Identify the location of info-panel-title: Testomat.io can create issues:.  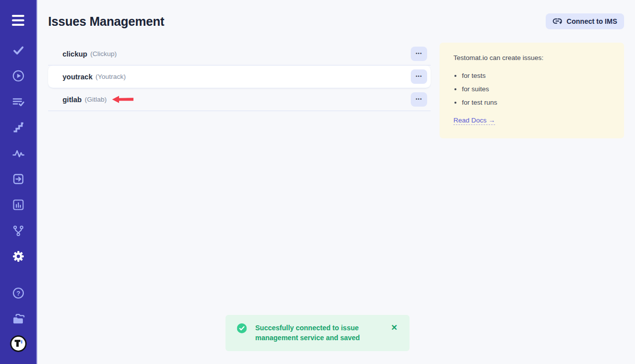
(532, 58).